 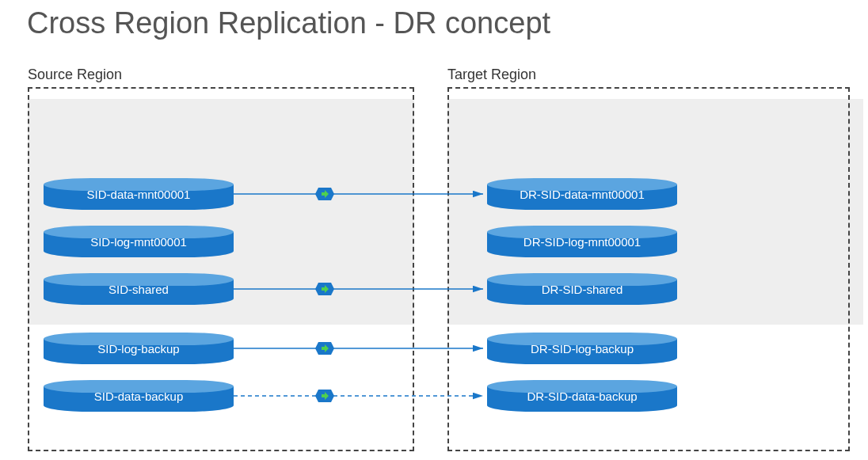 I want to click on target-region-label: Target Region, so click(x=492, y=74).